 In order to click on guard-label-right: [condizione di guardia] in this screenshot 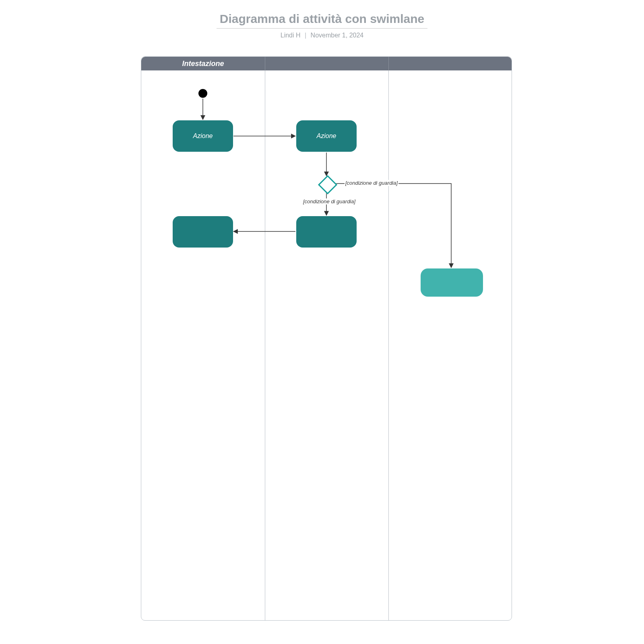, I will do `click(372, 183)`.